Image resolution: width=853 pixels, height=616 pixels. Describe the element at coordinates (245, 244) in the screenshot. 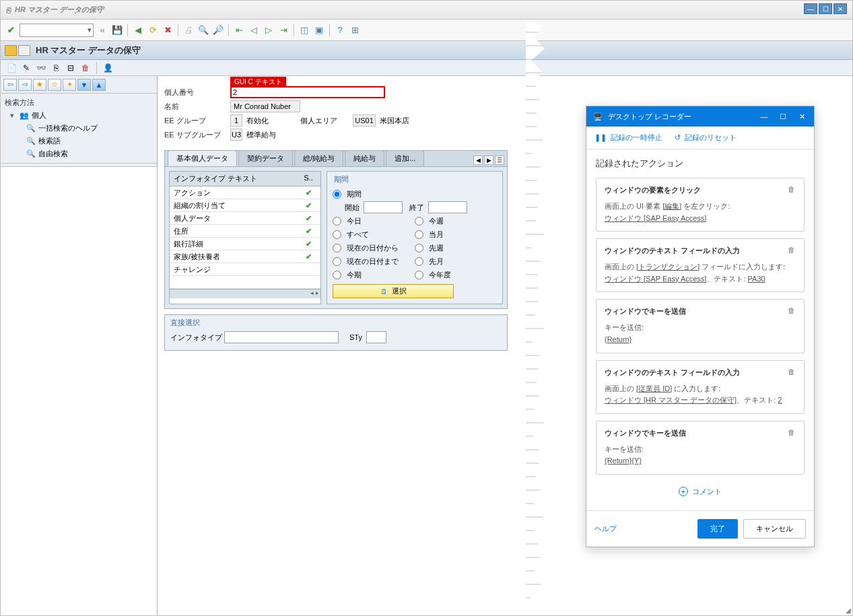

I see `infotype-row: 銀行詳細✔` at that location.